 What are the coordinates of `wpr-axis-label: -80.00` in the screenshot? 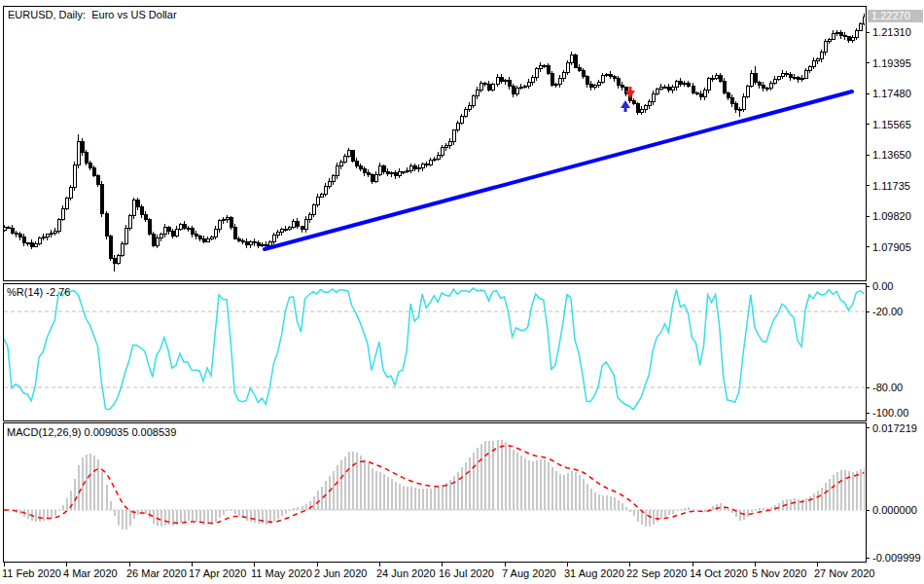 It's located at (887, 387).